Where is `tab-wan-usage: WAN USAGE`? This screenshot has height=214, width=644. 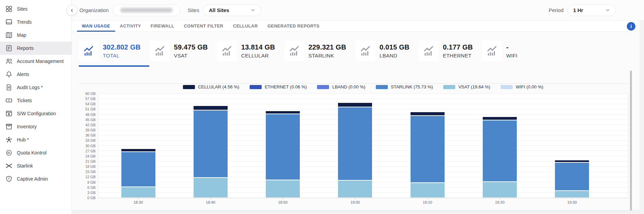
tab-wan-usage: WAN USAGE is located at coordinates (96, 26).